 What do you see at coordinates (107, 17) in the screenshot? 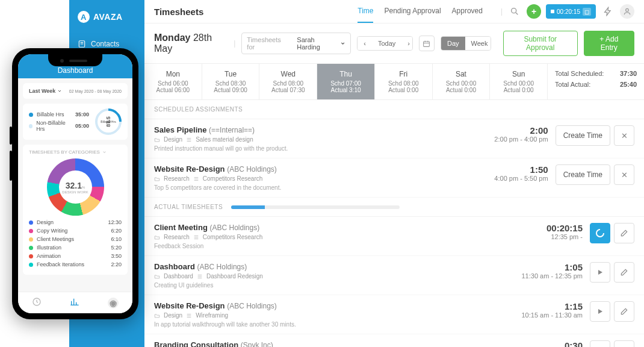
I see `brand: A AVAZA` at bounding box center [107, 17].